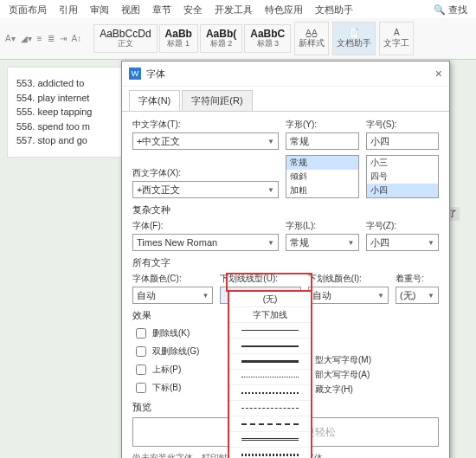 The height and width of the screenshot is (458, 476). Describe the element at coordinates (173, 295) in the screenshot. I see `color-combo: 自动▼` at that location.